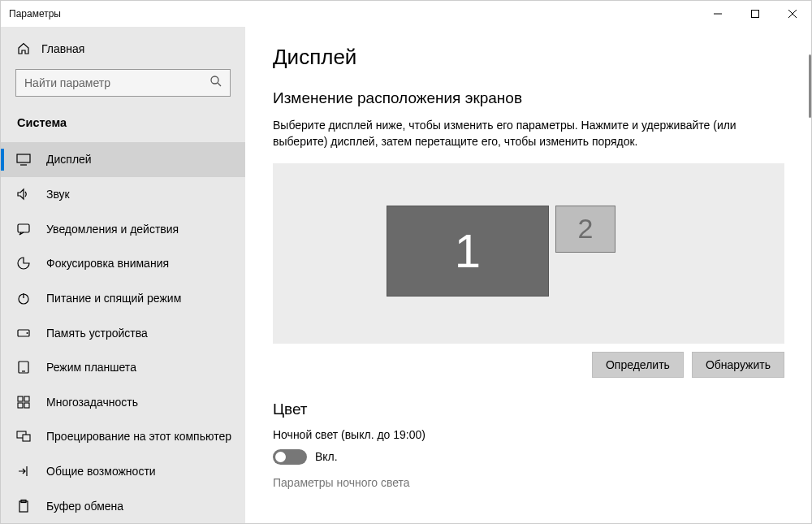 The width and height of the screenshot is (812, 524). What do you see at coordinates (326, 457) in the screenshot?
I see `toggle-state-label: Вкл.` at bounding box center [326, 457].